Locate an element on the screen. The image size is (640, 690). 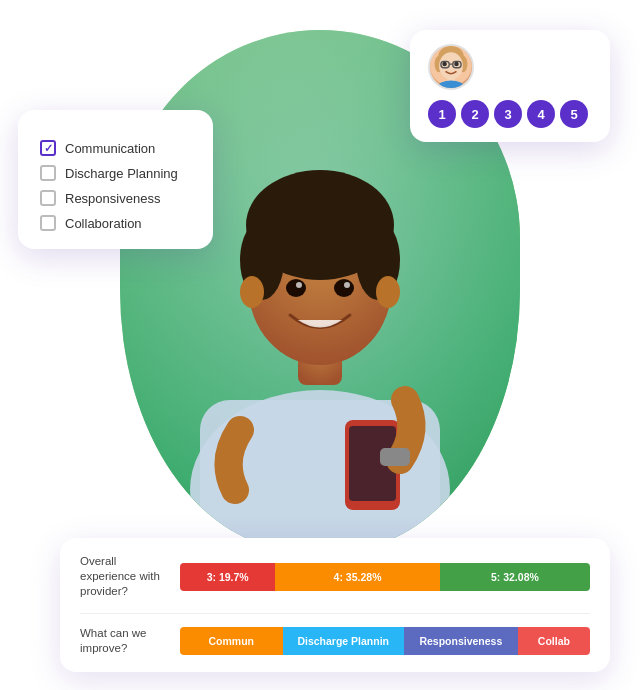
bar-segment: 5: 32.08% is located at coordinates (515, 577).